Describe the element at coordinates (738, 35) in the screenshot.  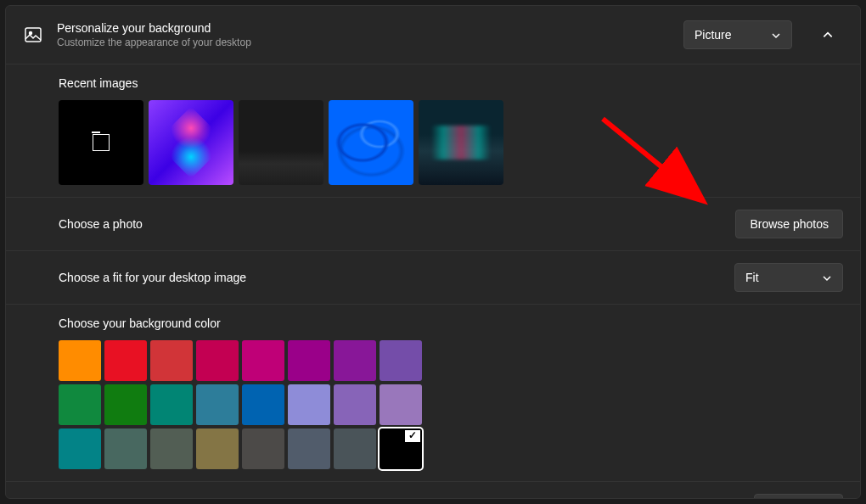
I see `background-type-dropdown: Picture` at that location.